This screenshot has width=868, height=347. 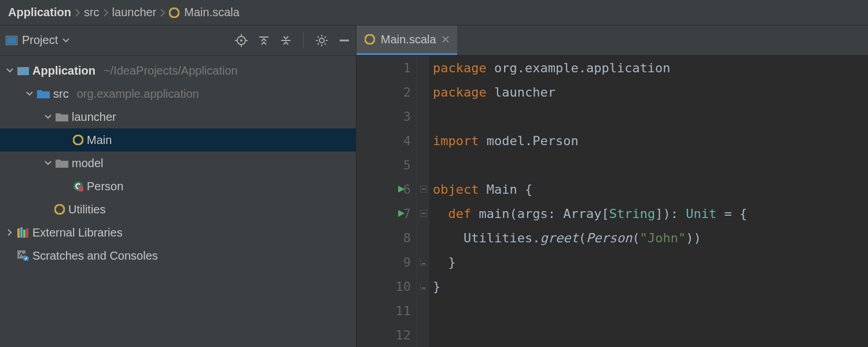 I want to click on editor-tab-label: Main.scala, so click(x=409, y=39).